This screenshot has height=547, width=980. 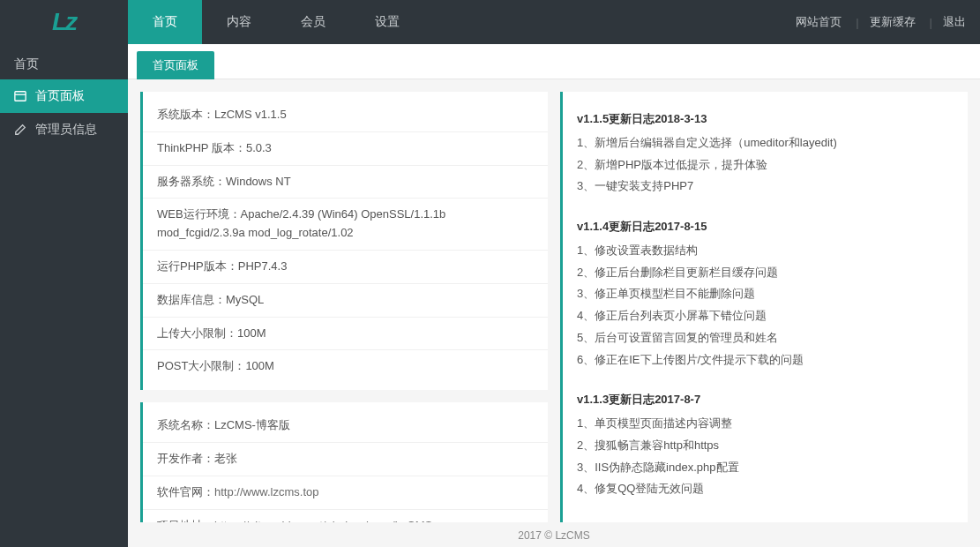 I want to click on changelog-line: 1、新增后台编辑器自定义选择（umeditor和layedit), so click(x=766, y=143).